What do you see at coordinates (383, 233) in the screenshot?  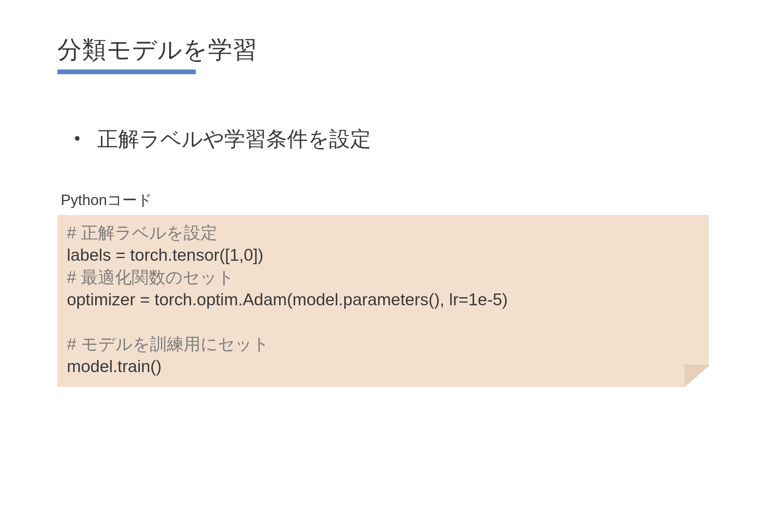 I see `code-comment: # 正解ラベルを設定` at bounding box center [383, 233].